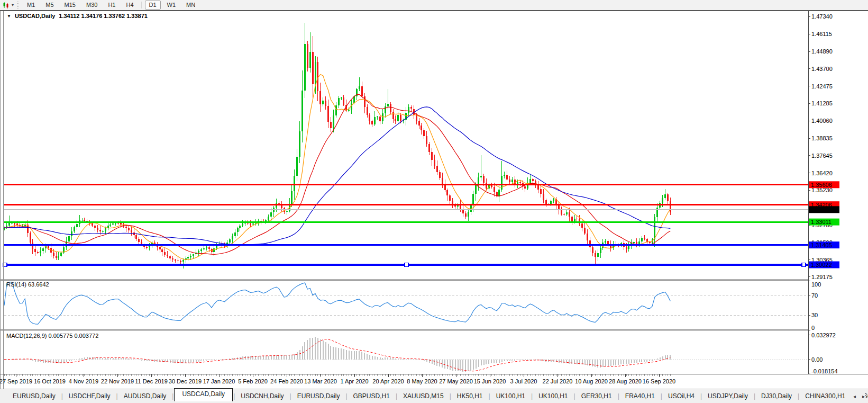 The width and height of the screenshot is (868, 403). What do you see at coordinates (438, 396) in the screenshot?
I see `chart-tabs: EURUSD,Daily|USDCHF,Daily|AUDUSD,Daily|U…` at bounding box center [438, 396].